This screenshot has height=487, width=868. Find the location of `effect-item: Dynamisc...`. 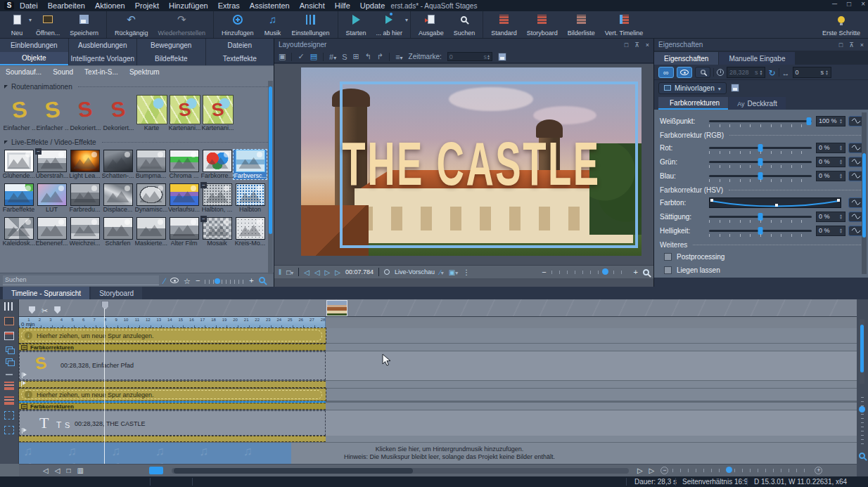

effect-item: Dynamisc... is located at coordinates (151, 198).